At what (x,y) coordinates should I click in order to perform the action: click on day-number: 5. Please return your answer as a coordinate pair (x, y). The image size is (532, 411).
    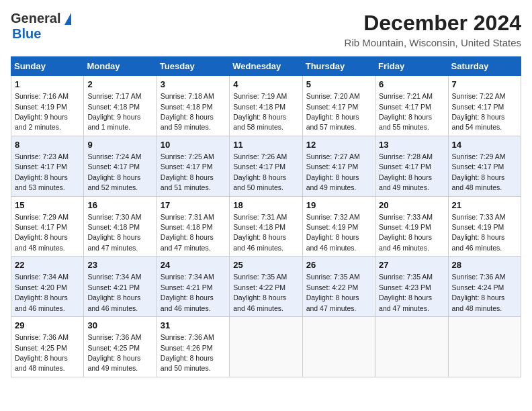
    Looking at the image, I should click on (339, 85).